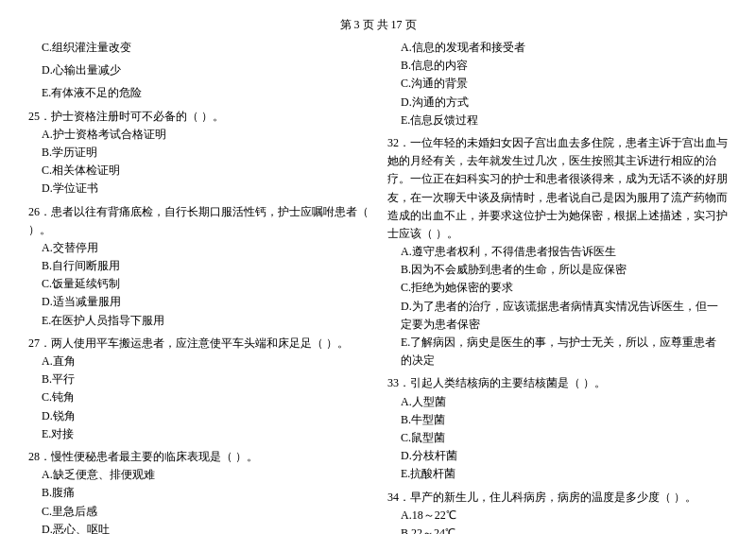  Describe the element at coordinates (558, 84) in the screenshot. I see `question-31-options: A.信息的发现者和接受者 B.信息的内容 C.沟通的背景 D.沟通的方式 E.信…` at that location.